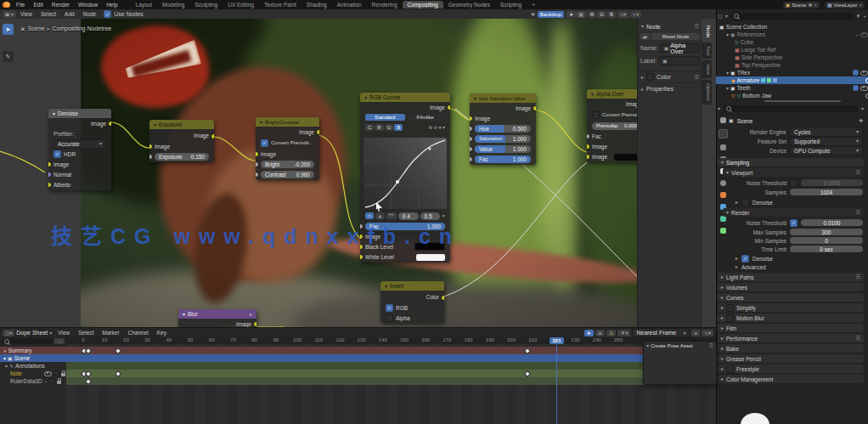 Image resolution: width=868 pixels, height=424 pixels. What do you see at coordinates (391, 374) in the screenshot?
I see `note-track` at bounding box center [391, 374].